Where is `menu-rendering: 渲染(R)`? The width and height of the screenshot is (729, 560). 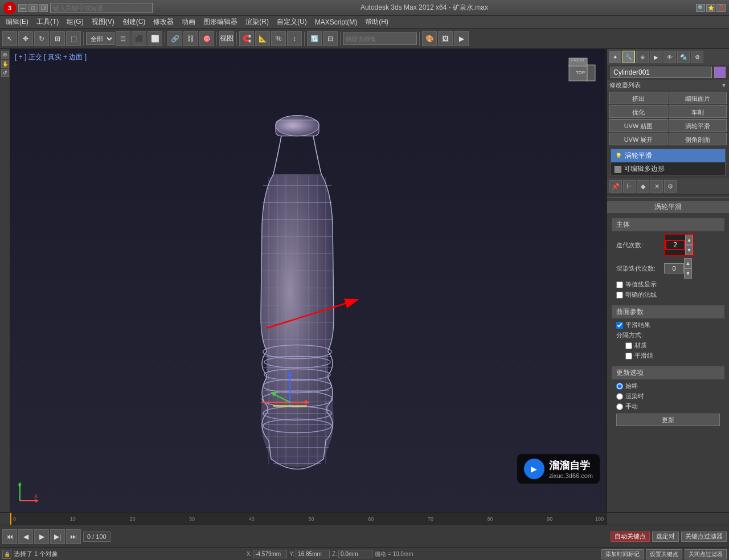 menu-rendering: 渲染(R) is located at coordinates (257, 22).